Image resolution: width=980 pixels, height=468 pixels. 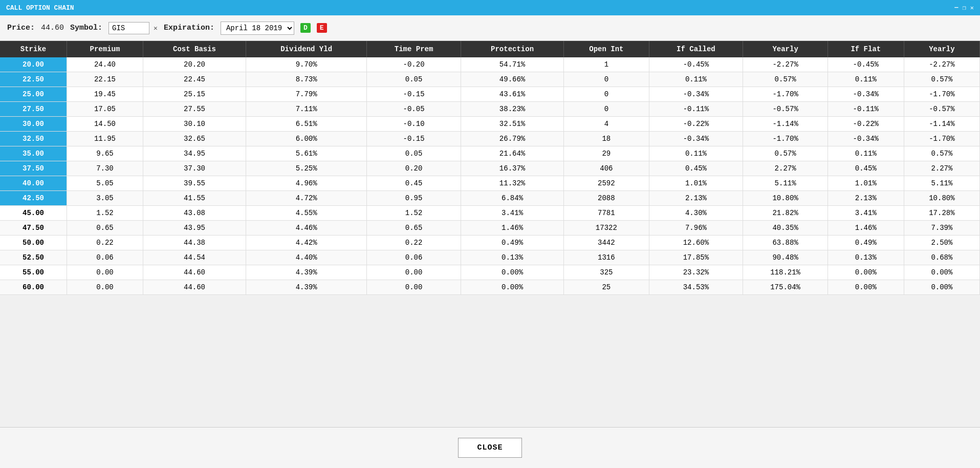 I want to click on table-row: 32.5011.9532.656.00%-0.1526.79%18-0.34%-…, so click(x=490, y=139).